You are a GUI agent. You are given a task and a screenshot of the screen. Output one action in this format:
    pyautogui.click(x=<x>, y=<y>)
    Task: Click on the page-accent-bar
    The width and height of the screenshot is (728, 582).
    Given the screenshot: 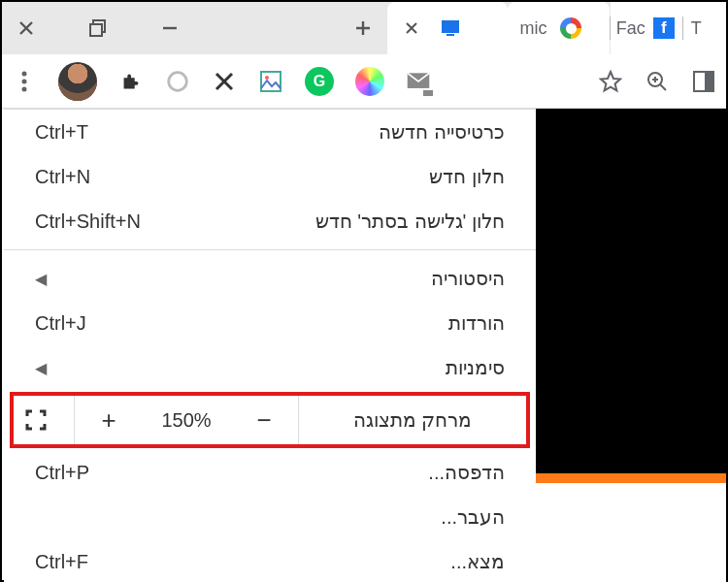 What is the action you would take?
    pyautogui.click(x=631, y=478)
    